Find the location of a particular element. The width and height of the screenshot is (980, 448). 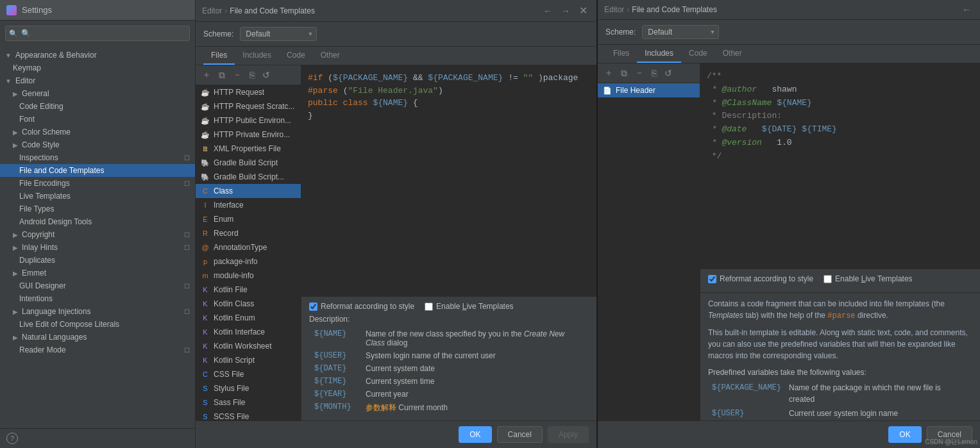

scheme-select: Default Project is located at coordinates (278, 34).